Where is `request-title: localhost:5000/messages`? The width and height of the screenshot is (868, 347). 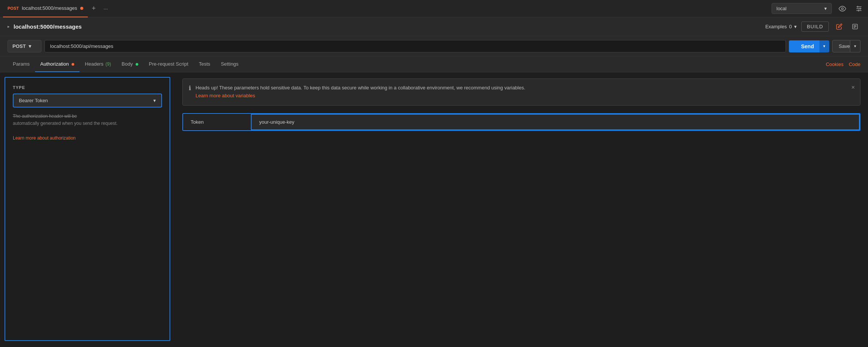 request-title: localhost:5000/messages is located at coordinates (47, 26).